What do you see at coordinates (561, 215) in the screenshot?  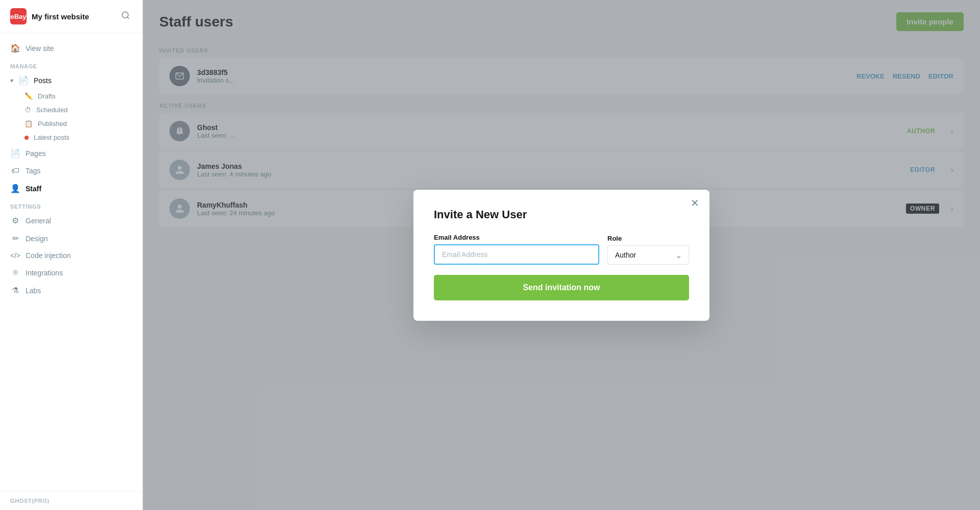 I see `modal-title: Invite a New User` at bounding box center [561, 215].